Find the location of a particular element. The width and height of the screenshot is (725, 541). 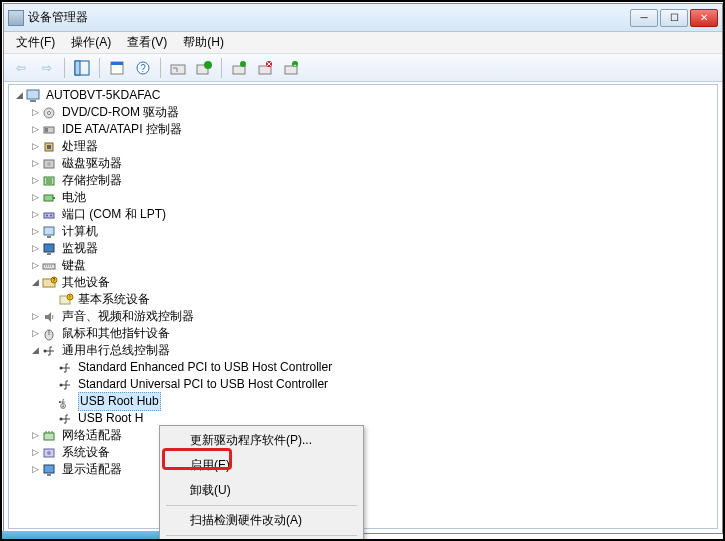

tree-node: ▷存储控制器 is located at coordinates (365, 180).